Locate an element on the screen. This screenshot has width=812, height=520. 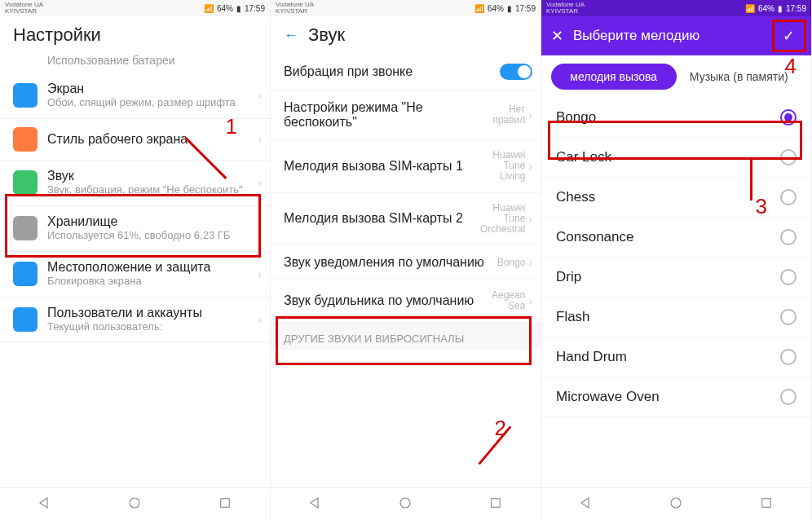
ringtone-item: Chess is located at coordinates (677, 197).